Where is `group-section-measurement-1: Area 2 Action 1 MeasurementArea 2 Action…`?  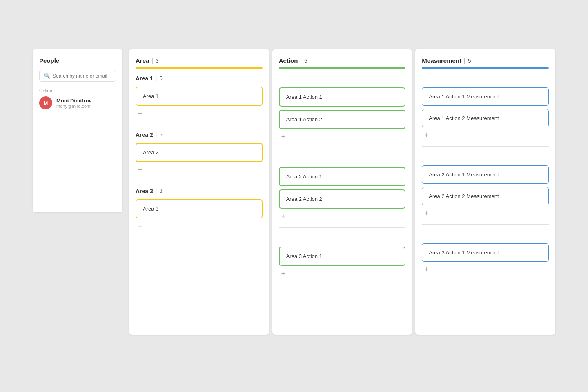
group-section-measurement-1: Area 2 Action 1 MeasurementArea 2 Action… is located at coordinates (485, 189).